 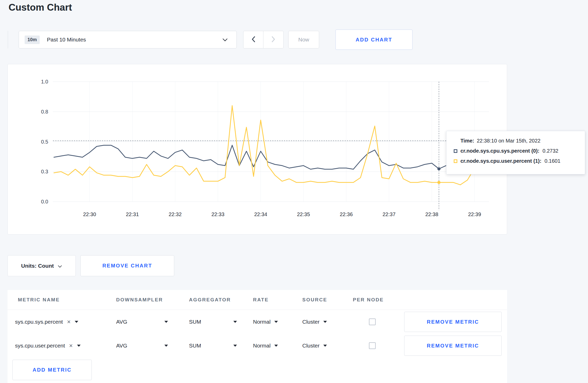 I want to click on metric-name-value: sys.cpu.user.percent, so click(x=40, y=346).